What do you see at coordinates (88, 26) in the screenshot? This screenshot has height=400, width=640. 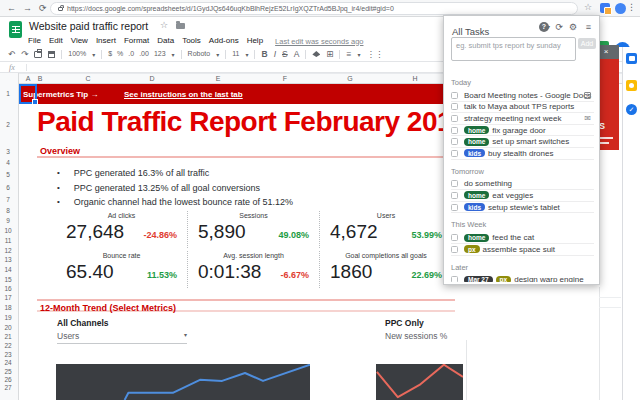 I see `document-title: Website paid traffic report` at bounding box center [88, 26].